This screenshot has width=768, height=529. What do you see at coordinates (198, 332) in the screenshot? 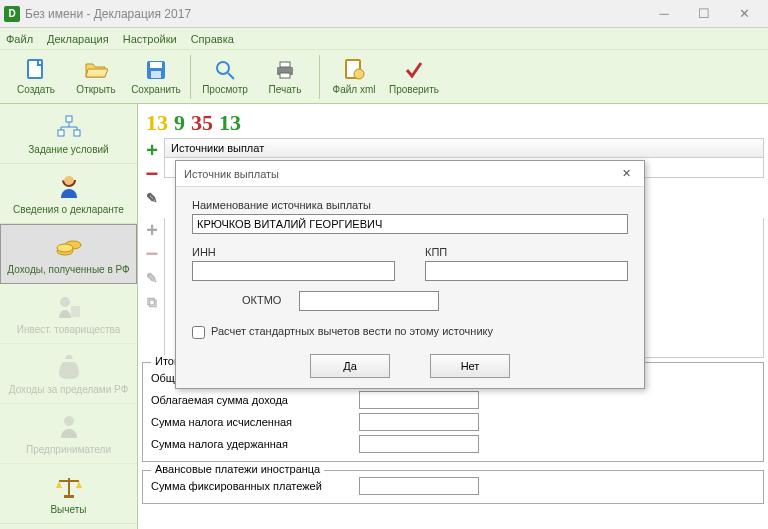
I see `standard-deductions-checkbox` at bounding box center [198, 332].